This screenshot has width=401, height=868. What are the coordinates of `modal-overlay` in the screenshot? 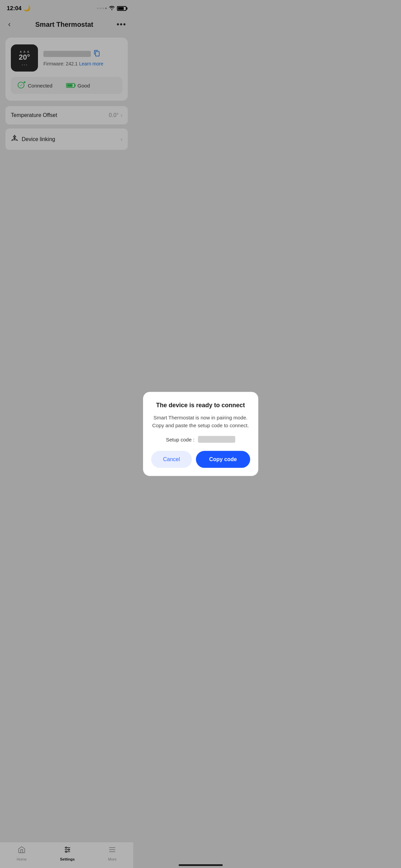 It's located at (66, 144).